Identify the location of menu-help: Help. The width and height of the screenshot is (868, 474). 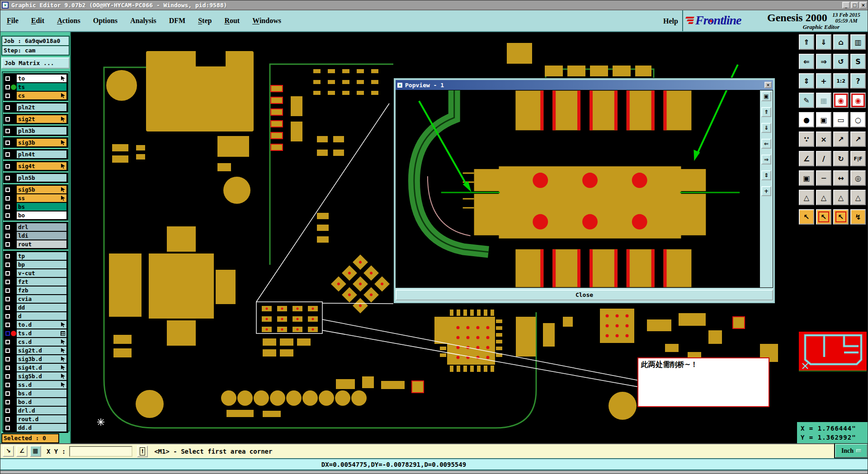
(671, 21).